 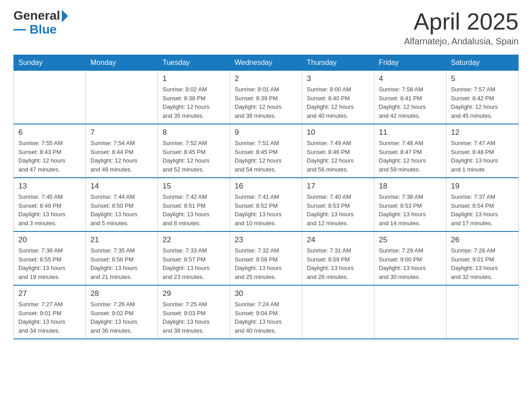 I want to click on day-number: 6, so click(x=50, y=133).